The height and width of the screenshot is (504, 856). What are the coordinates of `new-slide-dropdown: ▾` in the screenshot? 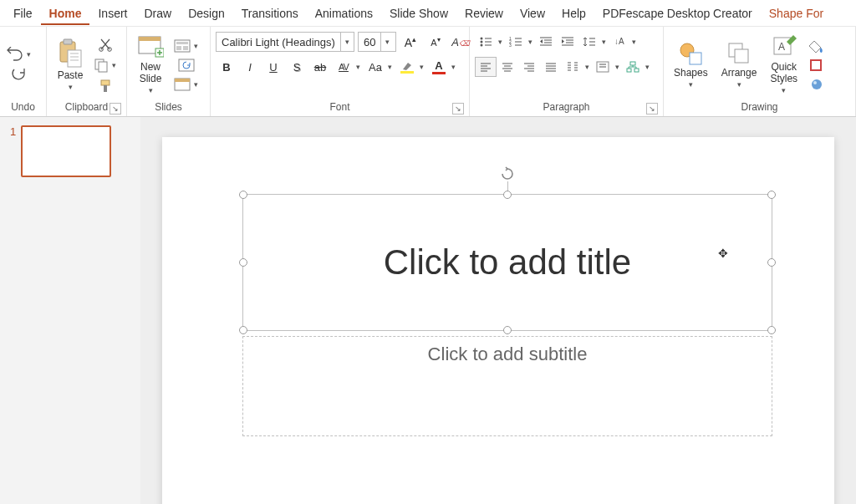 It's located at (150, 90).